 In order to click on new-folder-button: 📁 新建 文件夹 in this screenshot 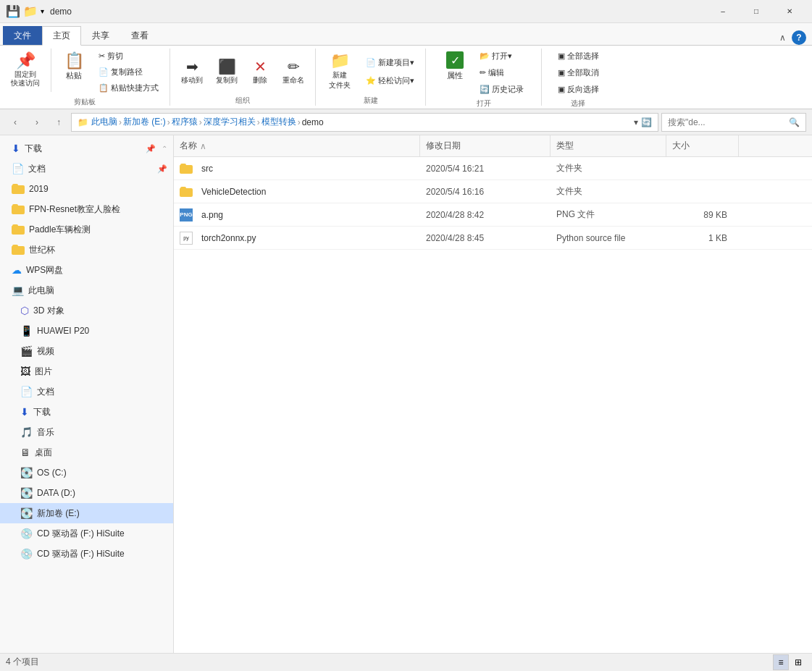, I will do `click(340, 71)`.